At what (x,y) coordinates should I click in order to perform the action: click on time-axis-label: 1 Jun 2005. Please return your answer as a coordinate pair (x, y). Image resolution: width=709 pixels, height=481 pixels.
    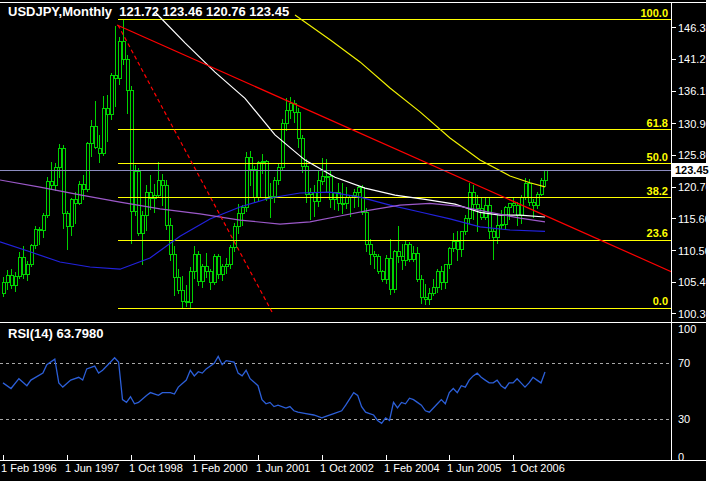
    Looking at the image, I should click on (474, 468).